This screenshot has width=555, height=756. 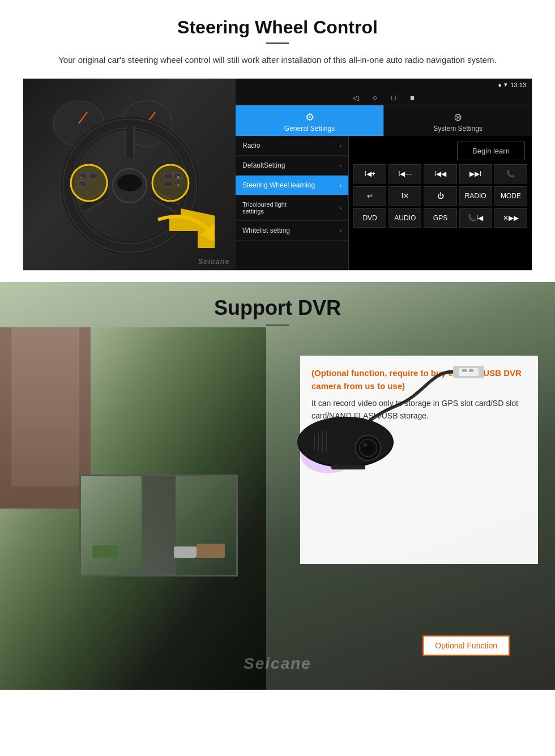 I want to click on menu-default-label: DefaultSetting, so click(x=264, y=165).